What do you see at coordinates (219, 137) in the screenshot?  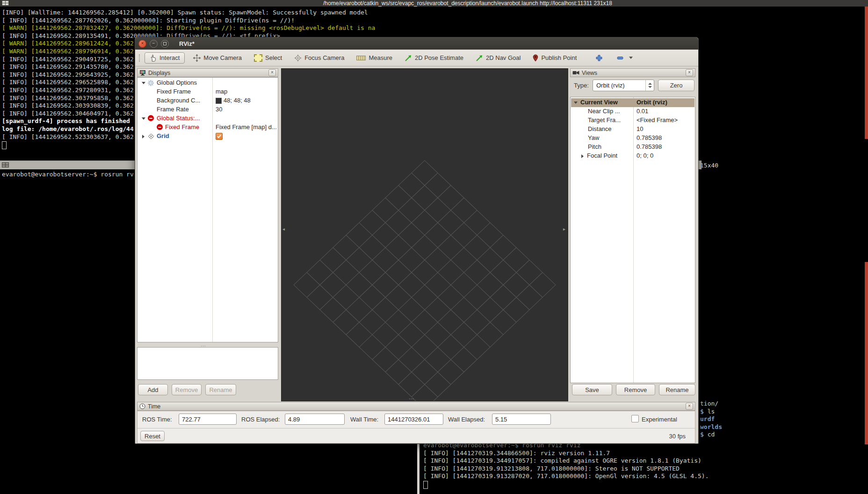 I see `checkbox-checked-icon` at bounding box center [219, 137].